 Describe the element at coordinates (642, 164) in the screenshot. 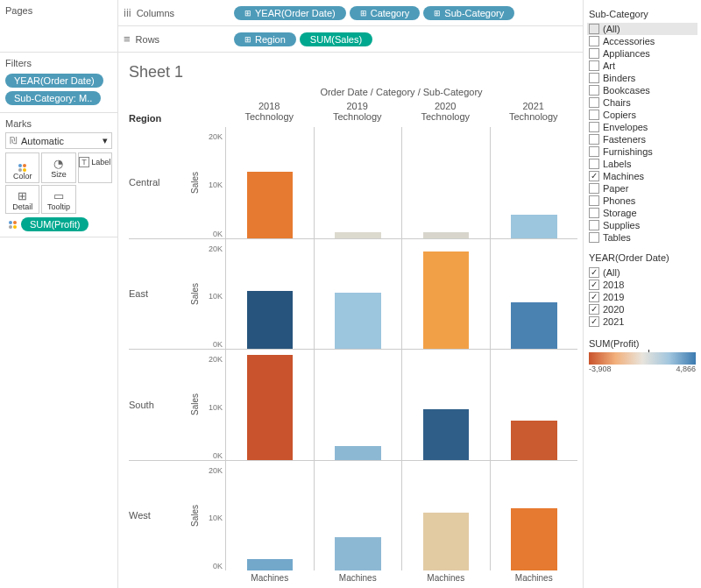

I see `subcat-item: Labels` at that location.